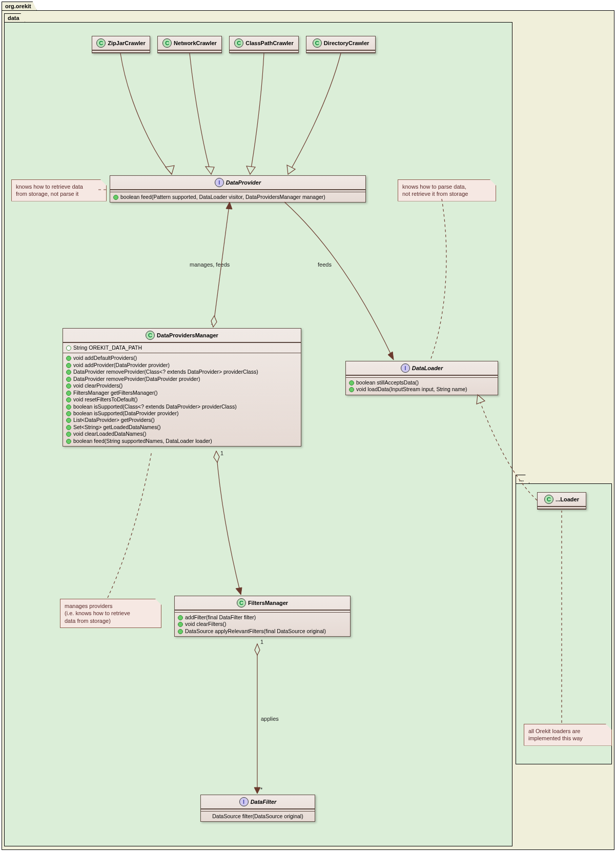 This screenshot has width=616, height=851. Describe the element at coordinates (258, 808) in the screenshot. I see `interface-datafilter: I DataFilter DataSource filter(DataSourc…` at that location.